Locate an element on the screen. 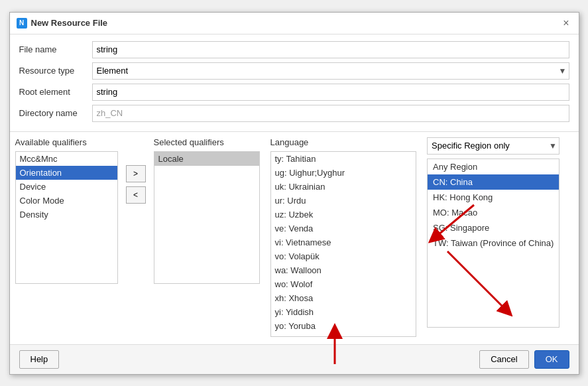 This screenshot has height=386, width=588. lang-ukrainian: uk: Ukrainian is located at coordinates (343, 187).